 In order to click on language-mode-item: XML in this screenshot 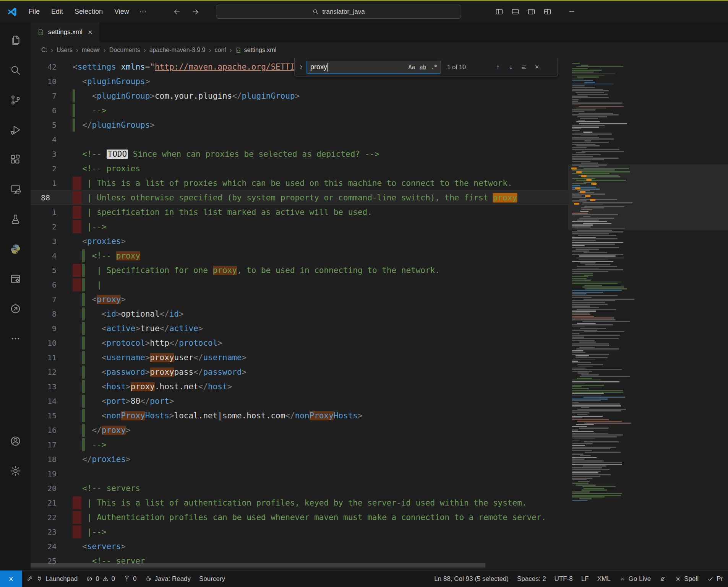, I will do `click(604, 579)`.